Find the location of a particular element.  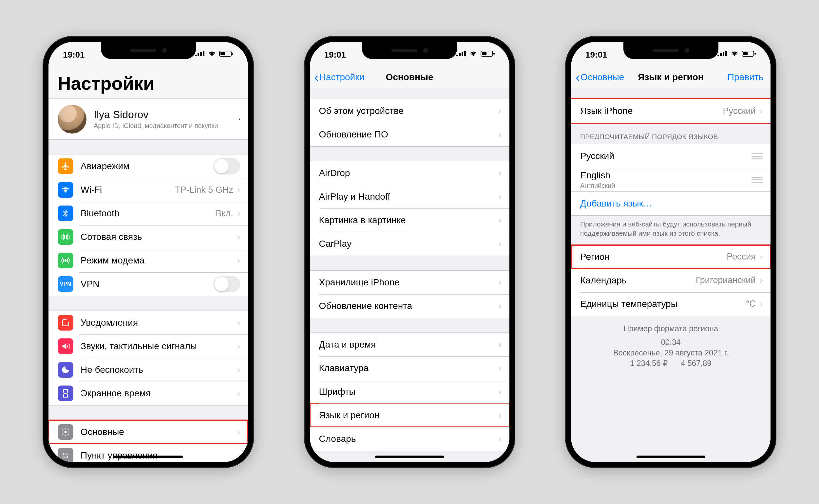

row-label: Экранное время is located at coordinates (158, 393).